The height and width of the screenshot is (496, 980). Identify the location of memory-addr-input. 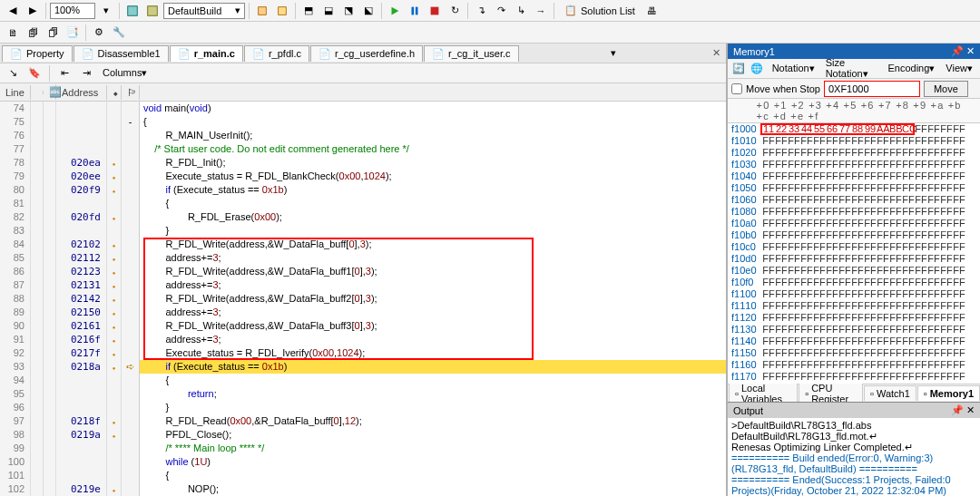
(872, 89).